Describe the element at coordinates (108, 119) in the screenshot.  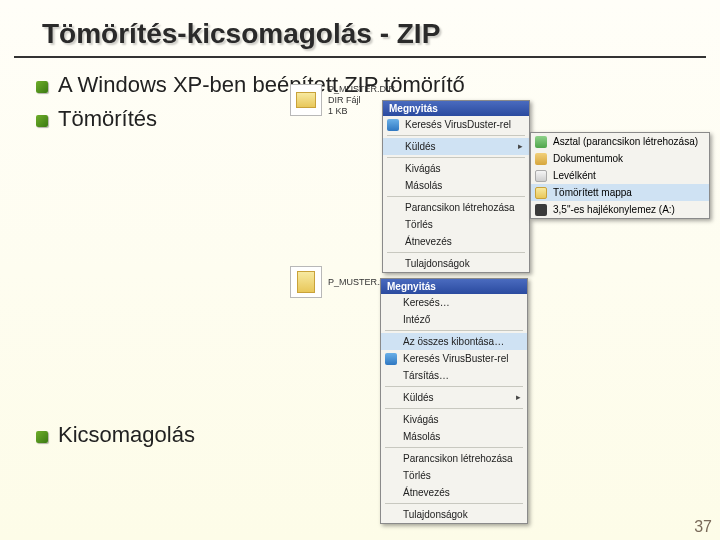
I see `bullet-text: Tömörítés` at that location.